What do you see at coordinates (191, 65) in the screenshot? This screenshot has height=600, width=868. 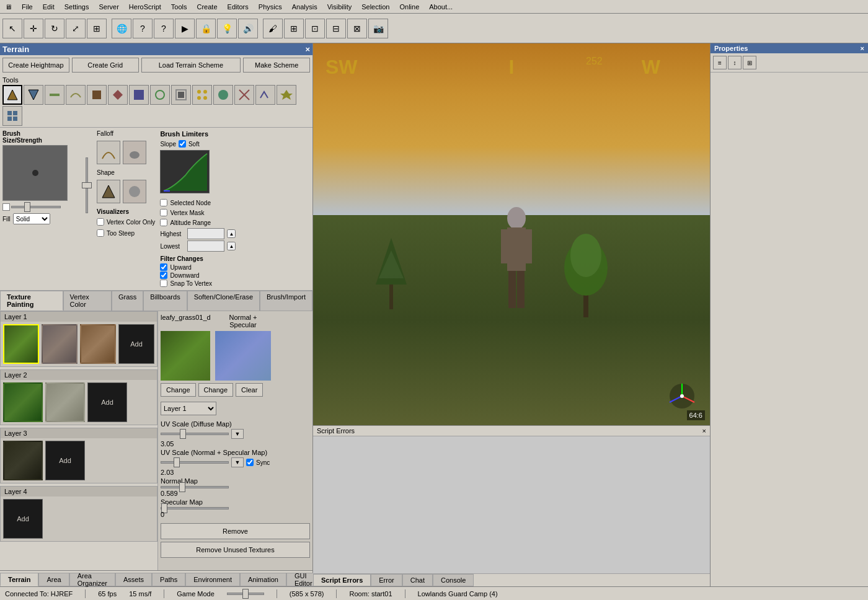 I see `load-terrain-scheme-btn: Load Terrain Scheme` at bounding box center [191, 65].